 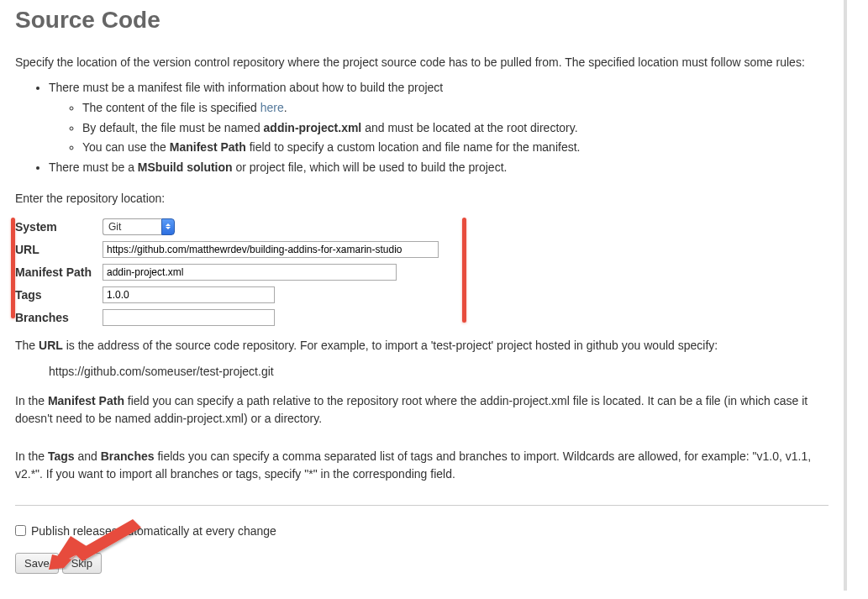 I want to click on text: The content of the file is specified, so click(x=171, y=108).